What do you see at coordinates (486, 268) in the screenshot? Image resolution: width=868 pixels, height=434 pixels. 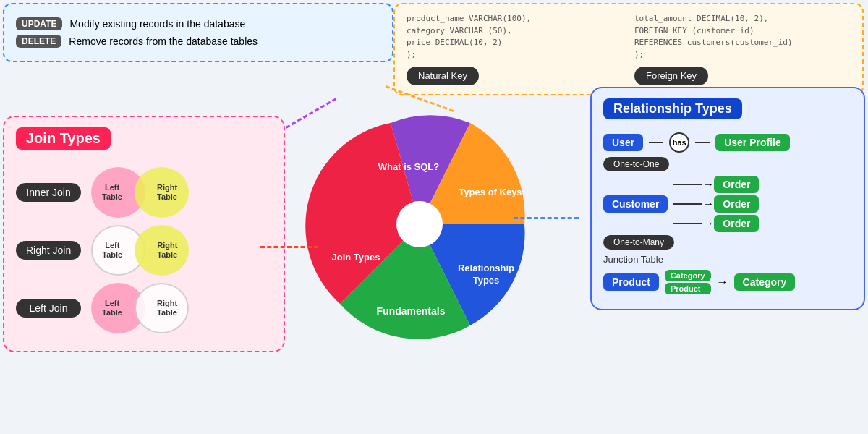 I see `rel-label: Relationship` at bounding box center [486, 268].